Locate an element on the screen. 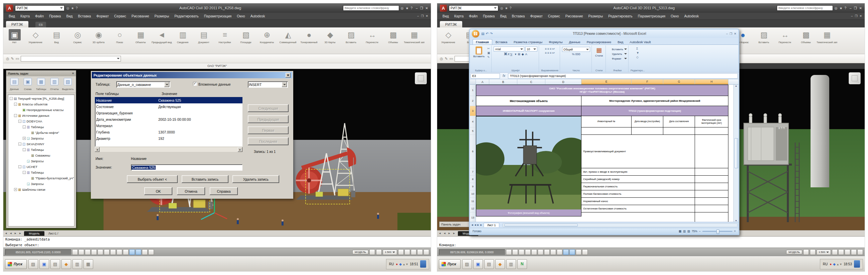 The image size is (868, 275). autocad-app-icon: A is located at coordinates (443, 8).